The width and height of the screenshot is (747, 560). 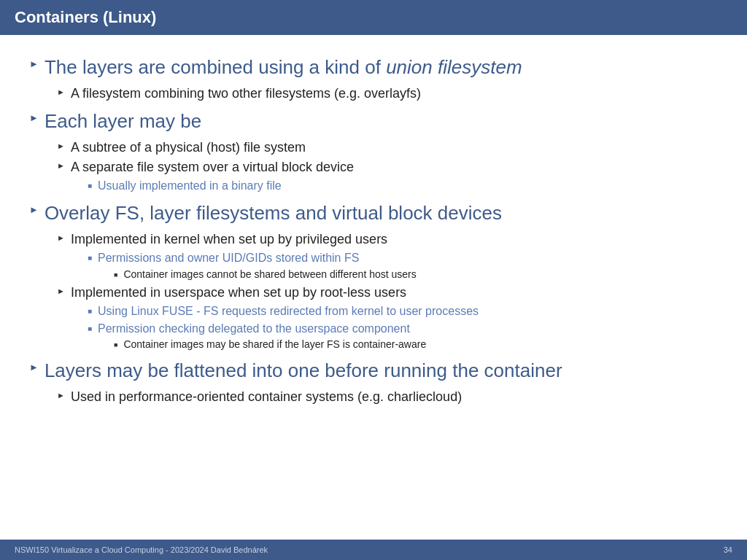 I want to click on section-1-sub-1-text: A filesystem combining two other filesys…, so click(x=246, y=93).